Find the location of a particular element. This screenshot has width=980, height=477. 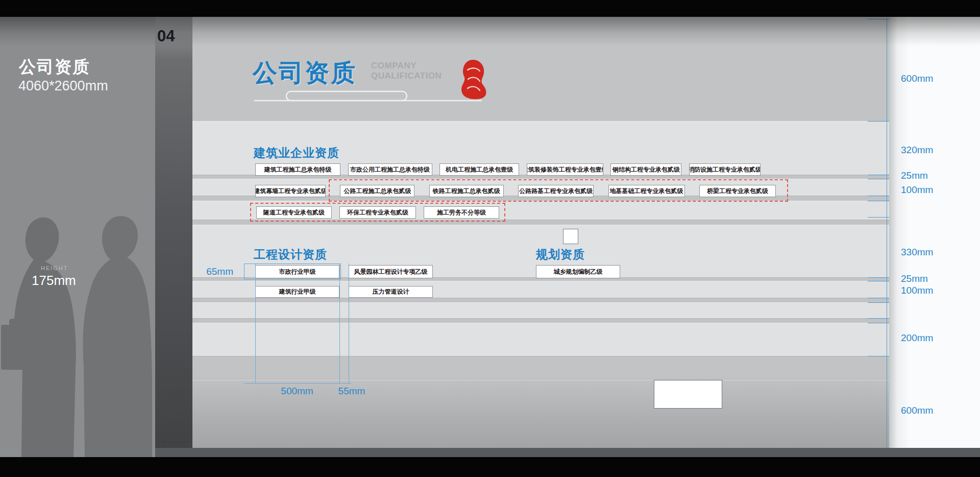

bottom-black-bar is located at coordinates (490, 467).